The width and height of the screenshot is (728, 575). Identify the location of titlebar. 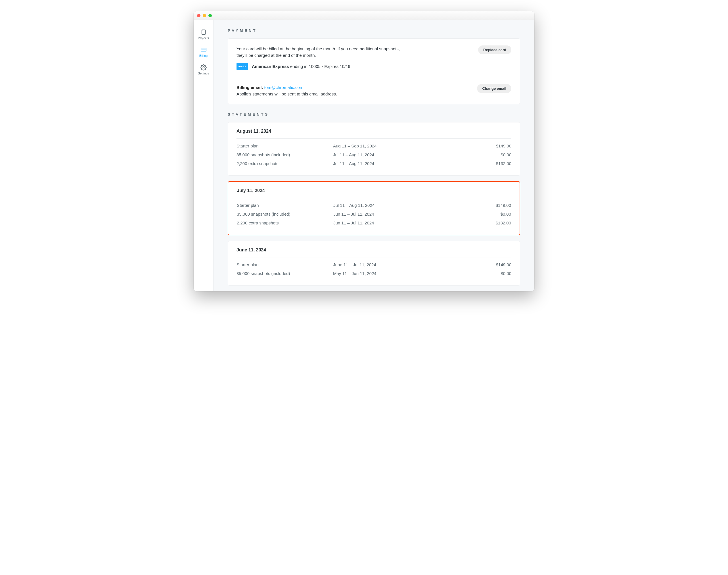
(364, 15).